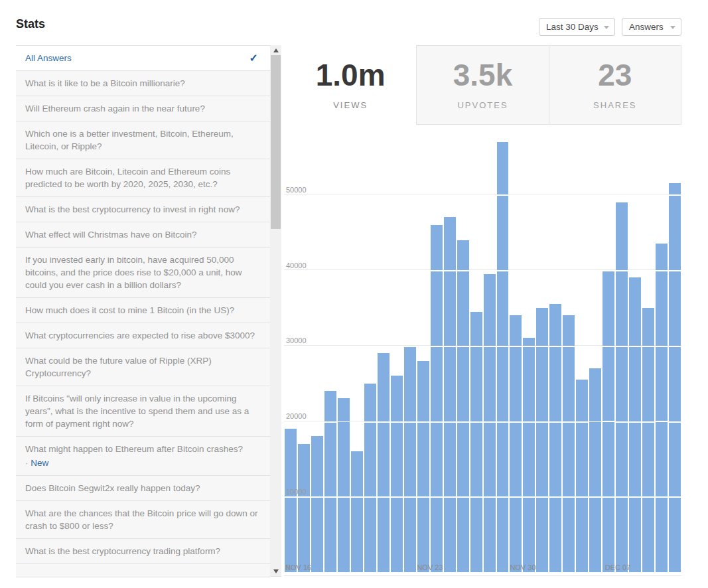 This screenshot has width=708, height=588. What do you see at coordinates (143, 58) in the screenshot?
I see `list-item-all-answers: All Answers✓` at bounding box center [143, 58].